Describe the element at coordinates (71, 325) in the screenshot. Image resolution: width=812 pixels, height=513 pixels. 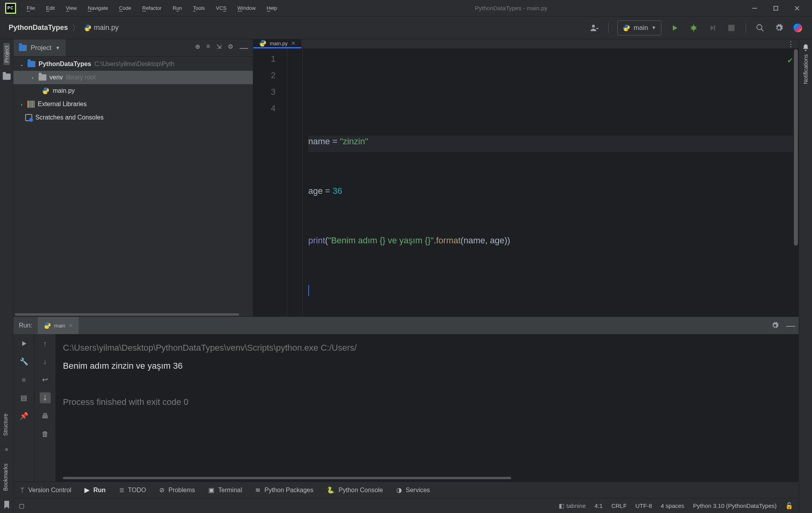
I see `close-run-tab-icon: ✕` at that location.